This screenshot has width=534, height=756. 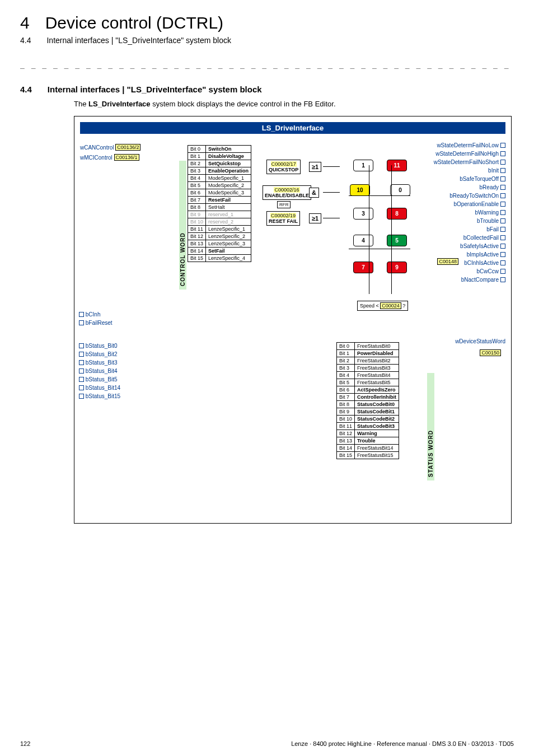 What do you see at coordinates (368, 368) in the screenshot?
I see `status-bit-row: Bit 3FreeStatusBit3` at bounding box center [368, 368].